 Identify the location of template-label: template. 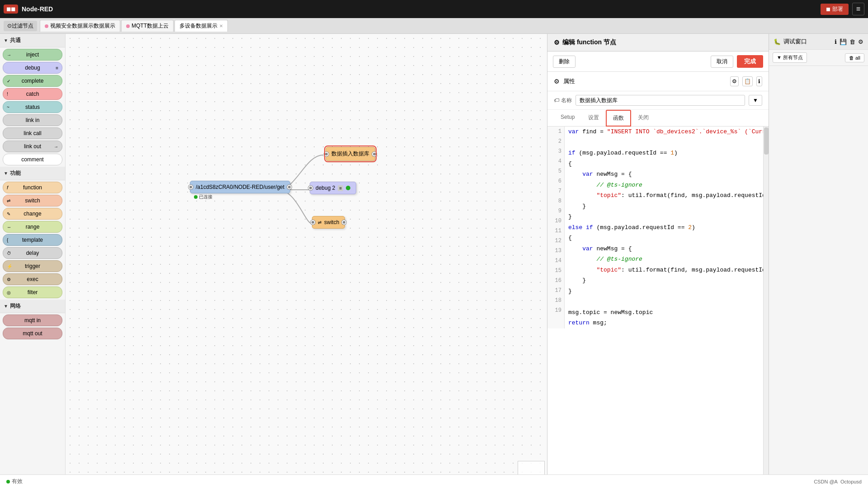
(33, 240).